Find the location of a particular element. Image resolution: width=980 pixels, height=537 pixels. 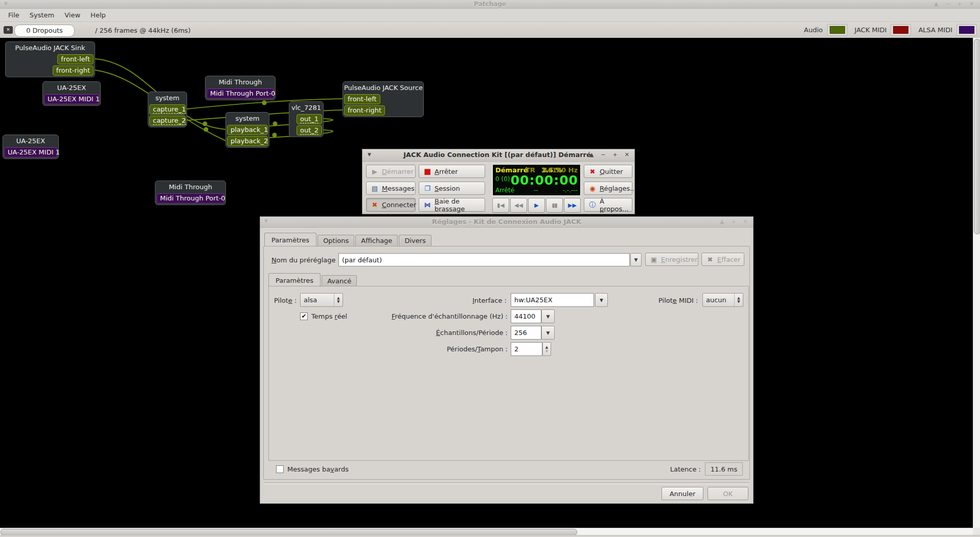

frames-dropdown-button: ▼ is located at coordinates (548, 332).